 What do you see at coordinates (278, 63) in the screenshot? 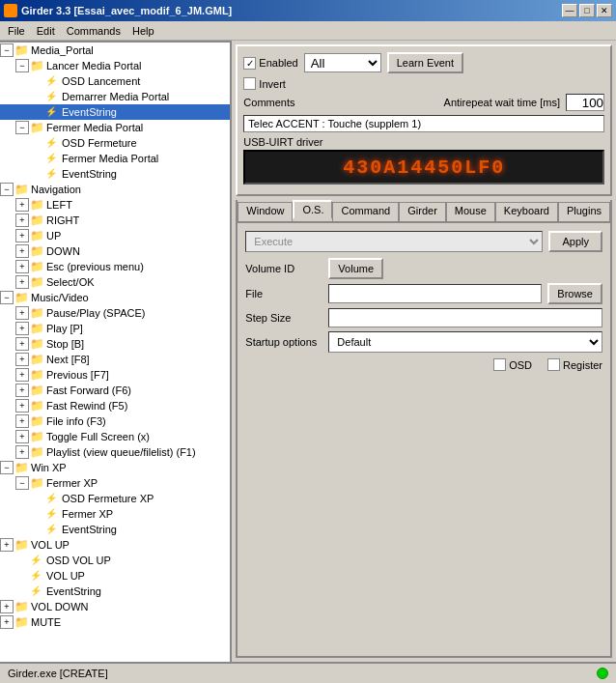
I see `enabled-label: Enabled` at bounding box center [278, 63].